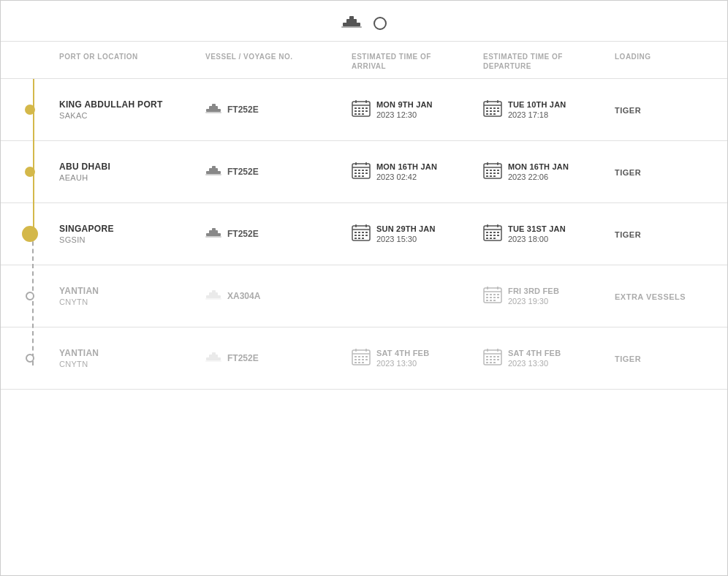  What do you see at coordinates (417, 358) in the screenshot?
I see `eta-cell: SAT 4TH FEB 2023 13:30` at bounding box center [417, 358].